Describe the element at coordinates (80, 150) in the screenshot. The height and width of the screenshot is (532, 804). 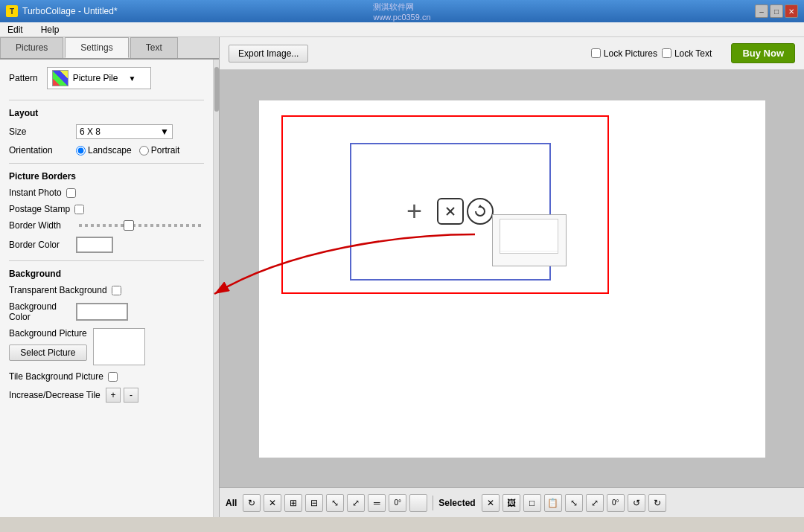
I see `landscape-radio` at that location.